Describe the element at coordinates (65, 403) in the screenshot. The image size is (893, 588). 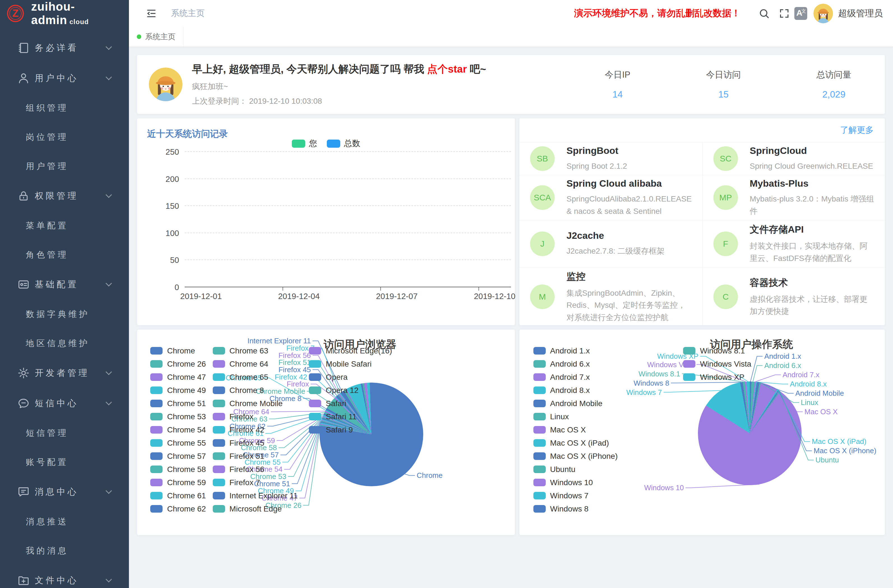
I see `sidebar-item-sms-center: 短信中心` at that location.